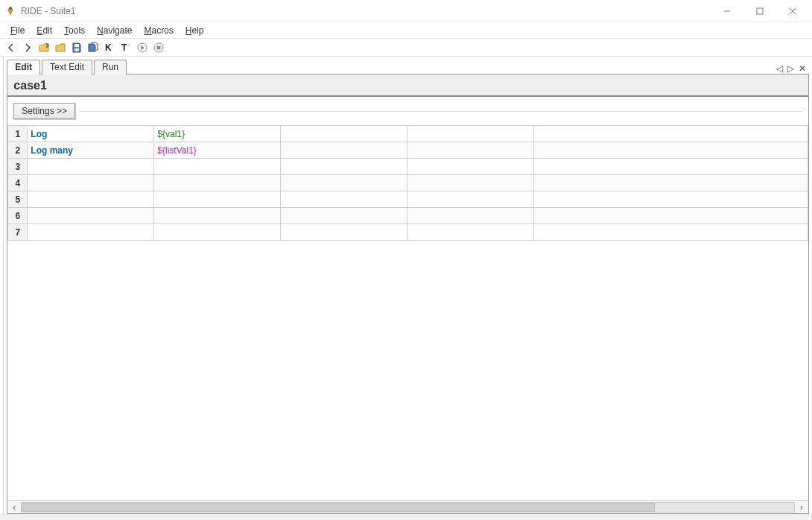 This screenshot has width=812, height=520. What do you see at coordinates (779, 69) in the screenshot?
I see `tab-prev-icon: ◁` at bounding box center [779, 69].